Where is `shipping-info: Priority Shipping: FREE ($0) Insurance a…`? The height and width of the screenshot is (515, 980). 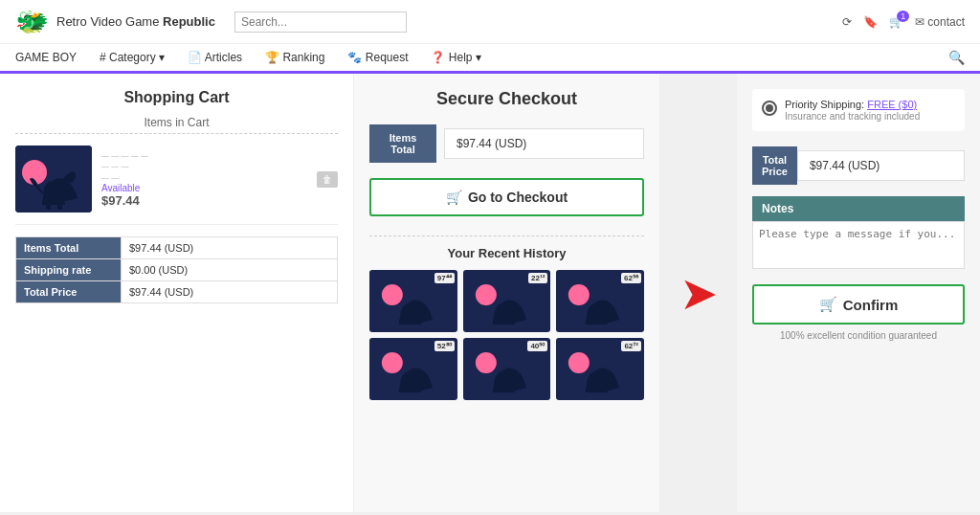 shipping-info: Priority Shipping: FREE ($0) Insurance a… is located at coordinates (852, 110).